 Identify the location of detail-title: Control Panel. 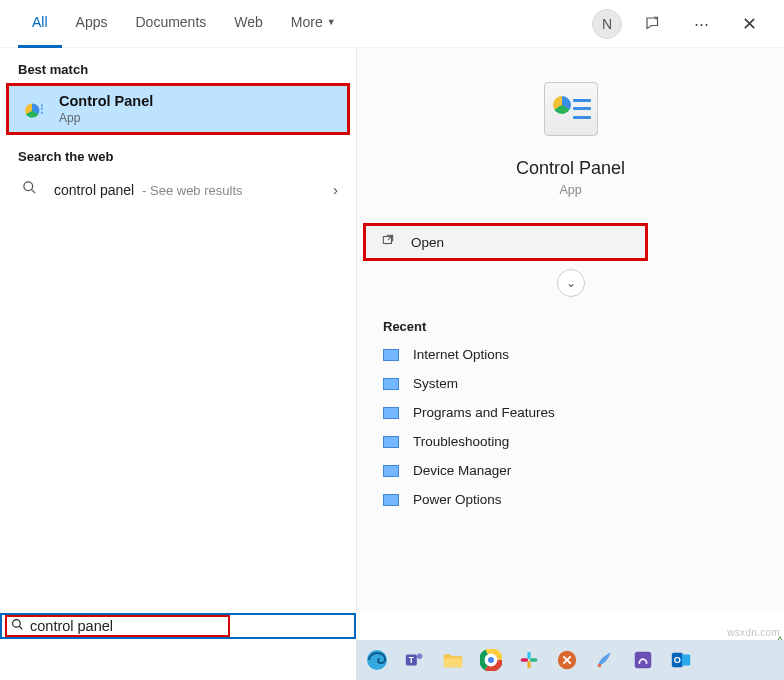
(570, 168).